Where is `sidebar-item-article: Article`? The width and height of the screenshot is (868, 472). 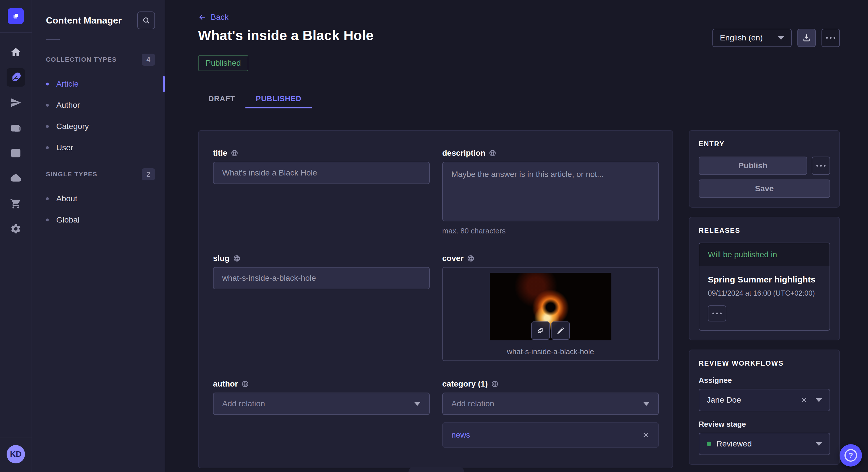 sidebar-item-article: Article is located at coordinates (100, 84).